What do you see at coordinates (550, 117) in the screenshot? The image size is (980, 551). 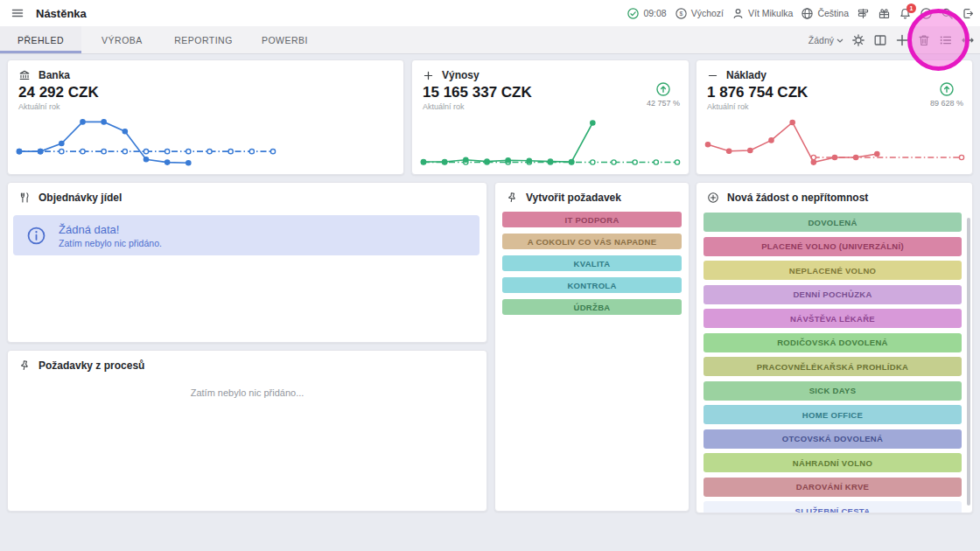 I see `card-vynosy: Výnosy 15 165 337 CZK Aktuální rok 42 75…` at bounding box center [550, 117].